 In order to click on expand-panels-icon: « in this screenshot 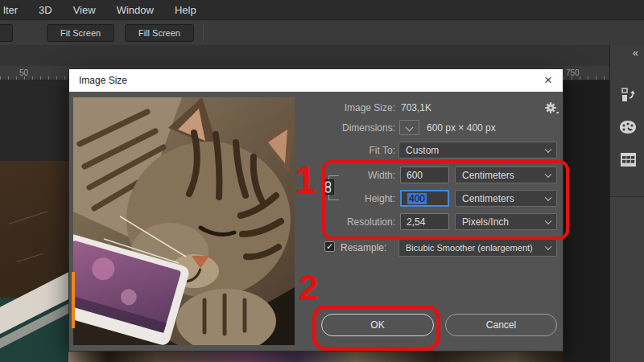, I will do `click(636, 53)`.